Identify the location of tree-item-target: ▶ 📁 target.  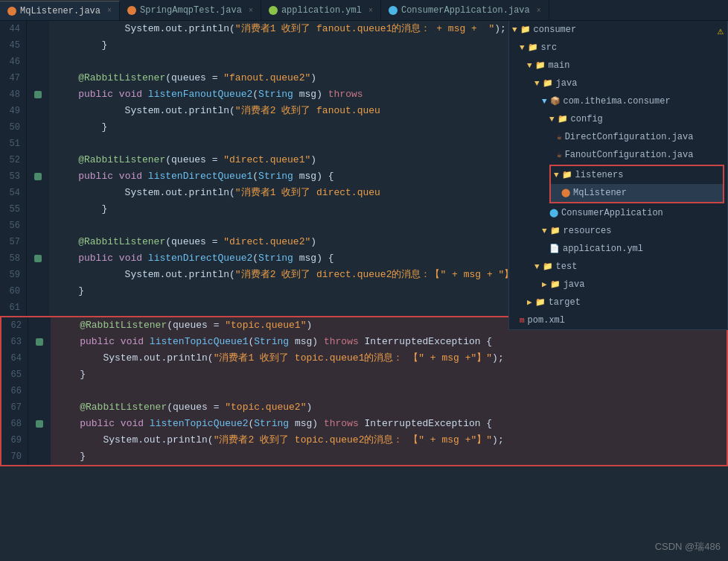
(618, 302).